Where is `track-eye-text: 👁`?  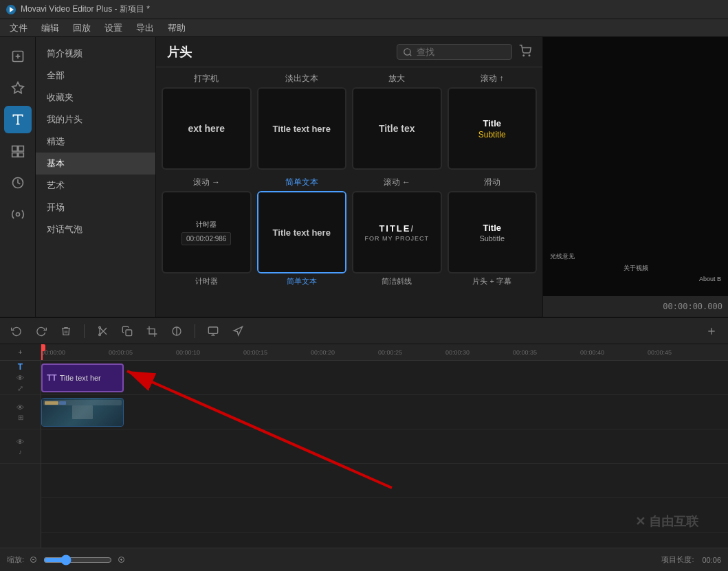 track-eye-text: 👁 is located at coordinates (21, 378).